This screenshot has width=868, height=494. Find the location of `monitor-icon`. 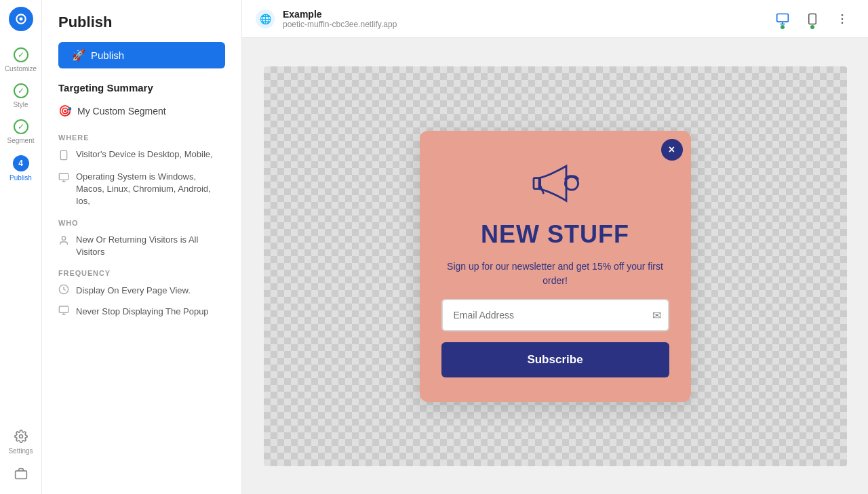

monitor-icon is located at coordinates (64, 179).